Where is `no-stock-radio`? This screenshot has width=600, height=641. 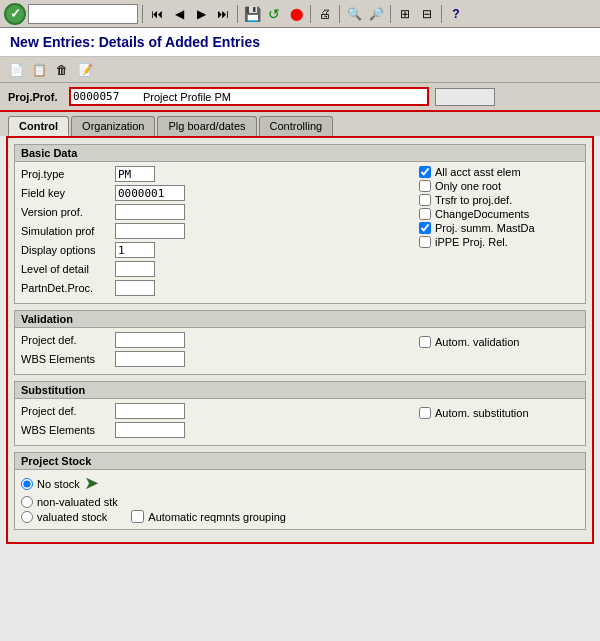
no-stock-radio is located at coordinates (27, 484).